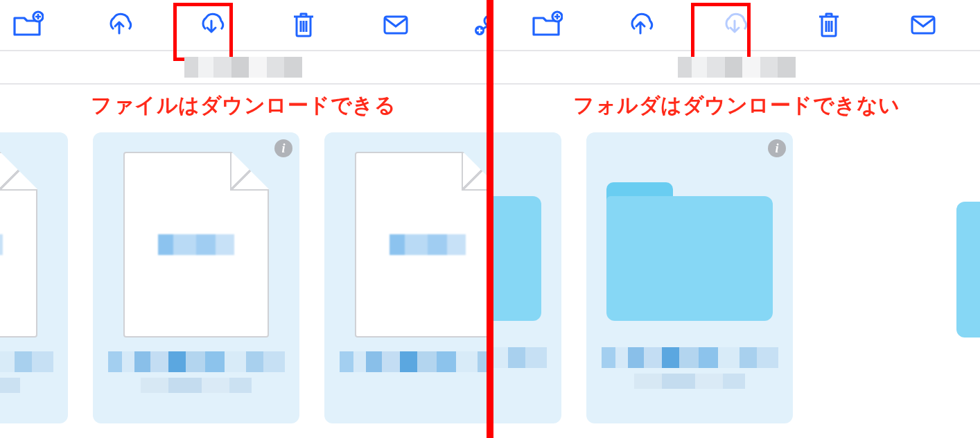 The image size is (980, 438). Describe the element at coordinates (690, 278) in the screenshot. I see `folder-tile-selected: i` at that location.